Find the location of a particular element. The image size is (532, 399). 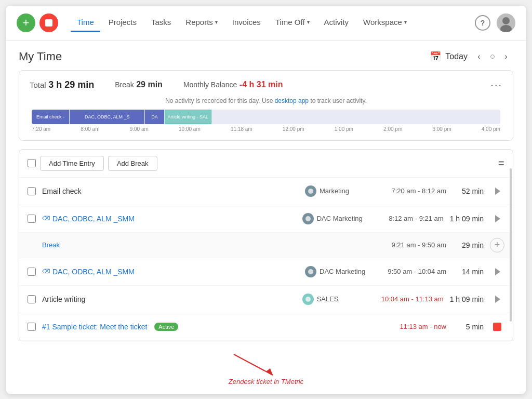

nav-projects: Projects is located at coordinates (123, 23).